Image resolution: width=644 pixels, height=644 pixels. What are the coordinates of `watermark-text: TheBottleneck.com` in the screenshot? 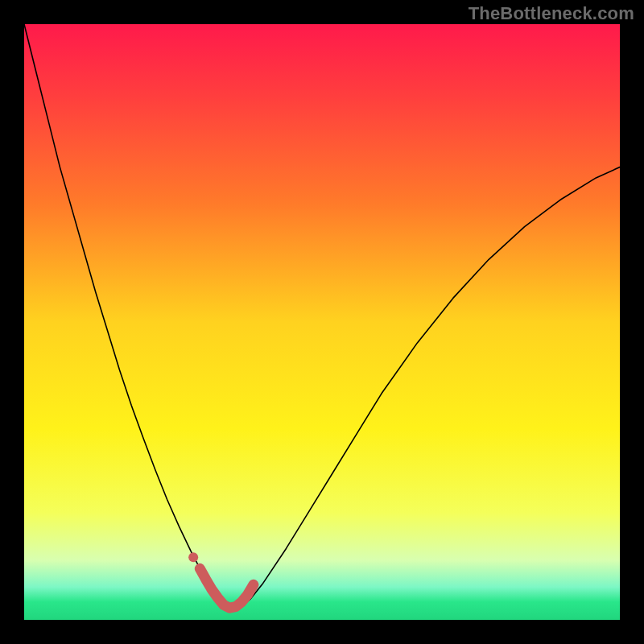 It's located at (551, 14).